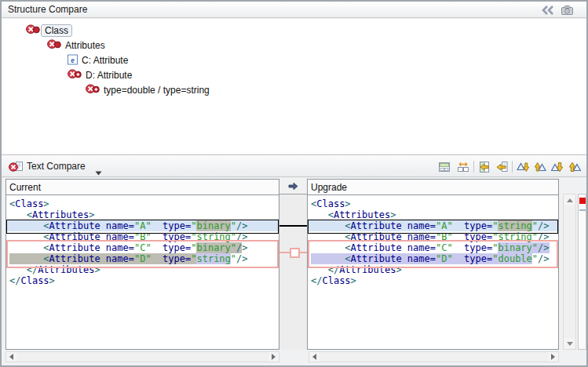 This screenshot has width=588, height=367. Describe the element at coordinates (148, 90) in the screenshot. I see `tree-item-type-change: type=double / type=string` at that location.